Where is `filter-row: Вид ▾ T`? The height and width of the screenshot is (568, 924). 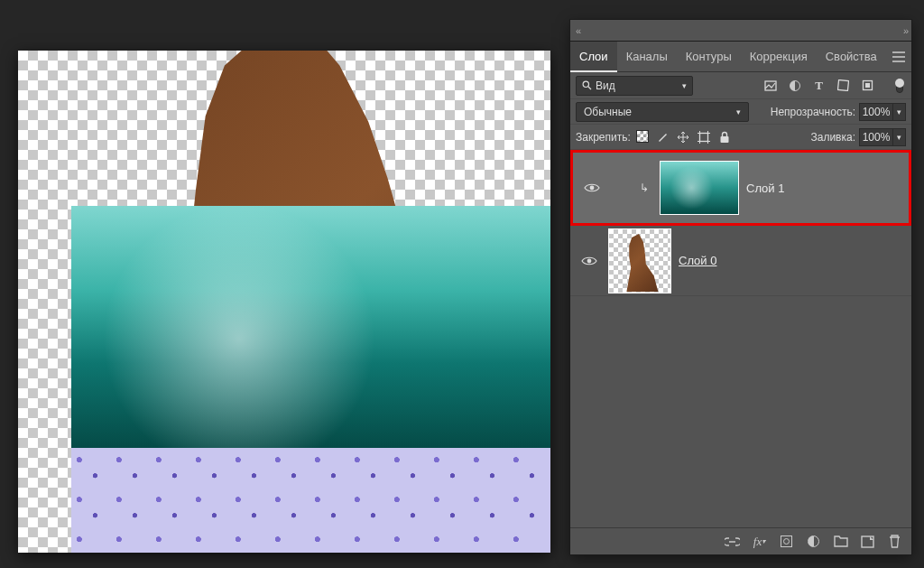 filter-row: Вид ▾ T is located at coordinates (741, 86).